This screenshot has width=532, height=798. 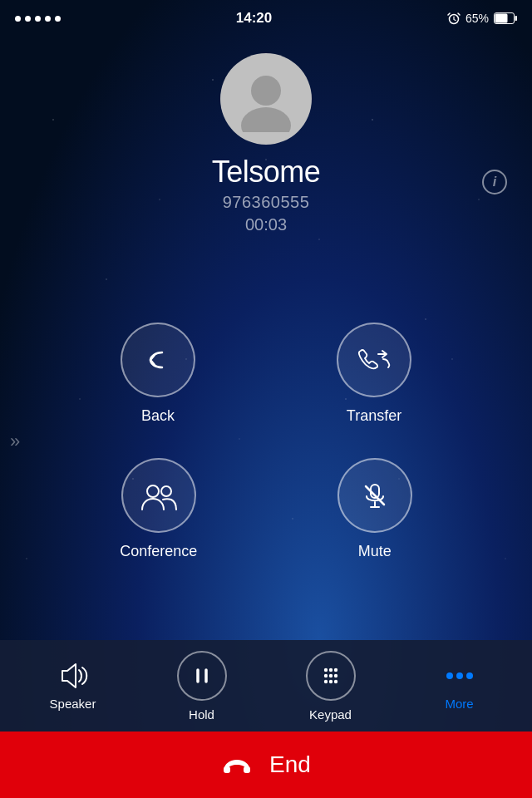 I want to click on conference-button: Conference, so click(x=158, y=509).